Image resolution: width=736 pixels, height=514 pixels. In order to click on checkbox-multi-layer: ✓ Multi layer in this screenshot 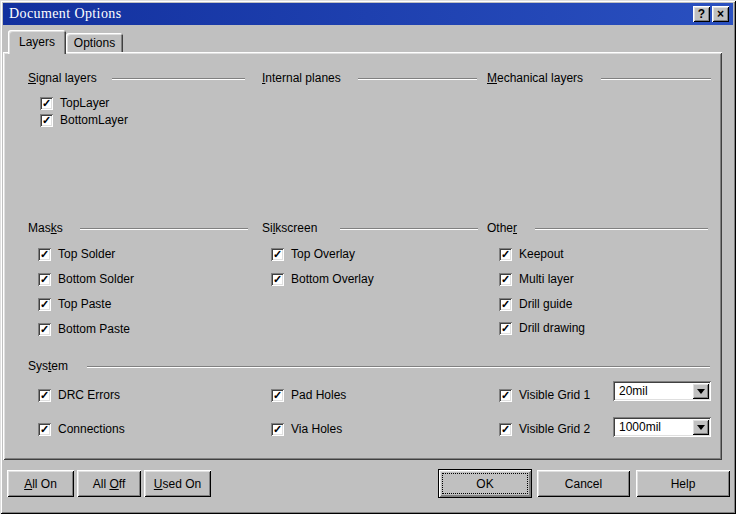, I will do `click(536, 279)`.